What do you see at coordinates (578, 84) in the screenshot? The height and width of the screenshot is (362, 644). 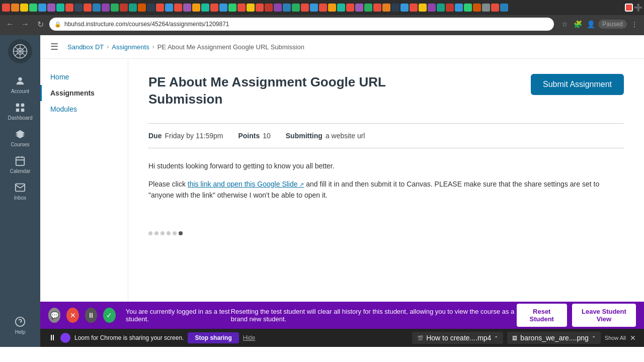 I see `submit-assignment-button: Submit Assignment` at bounding box center [578, 84].